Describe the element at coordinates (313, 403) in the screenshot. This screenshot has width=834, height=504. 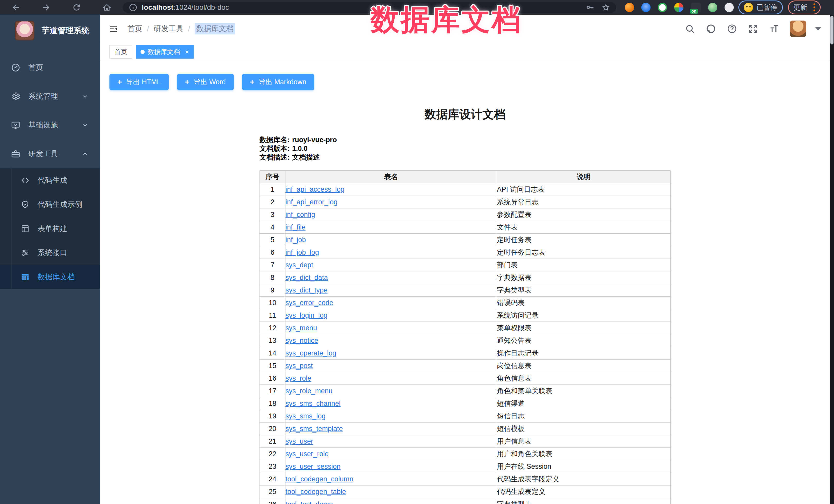
I see `table-name-link: sys_sms_channel` at that location.